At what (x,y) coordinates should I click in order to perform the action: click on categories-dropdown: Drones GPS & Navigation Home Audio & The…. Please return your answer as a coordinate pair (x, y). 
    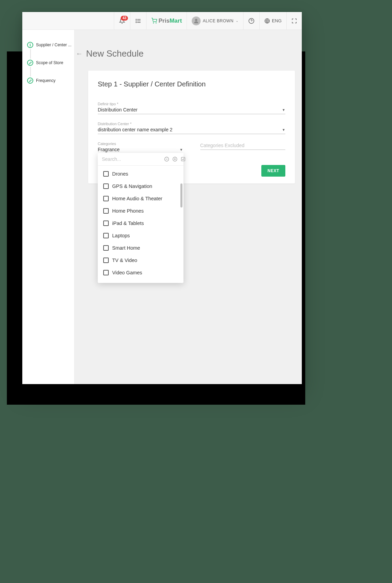
    Looking at the image, I should click on (141, 218).